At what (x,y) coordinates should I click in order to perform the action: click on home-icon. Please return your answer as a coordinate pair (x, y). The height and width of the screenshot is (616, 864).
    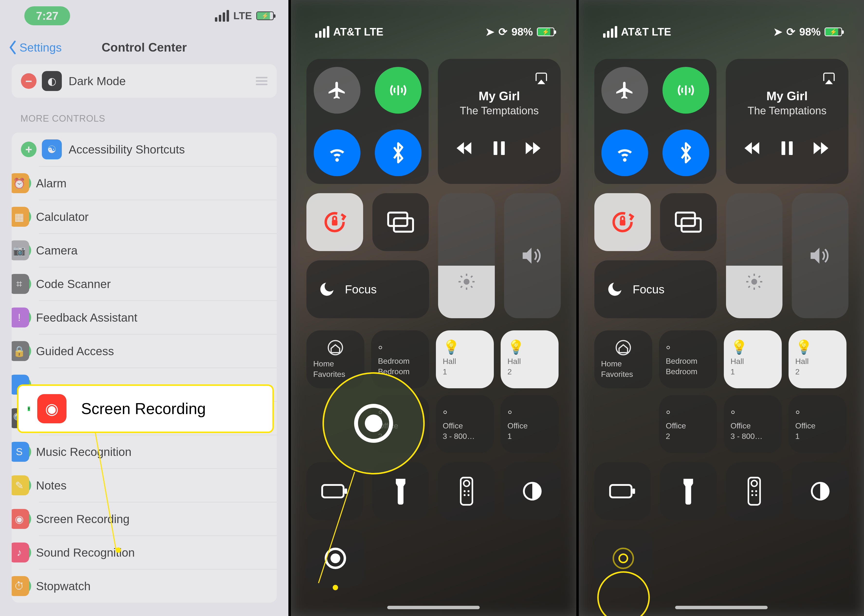
    Looking at the image, I should click on (623, 347).